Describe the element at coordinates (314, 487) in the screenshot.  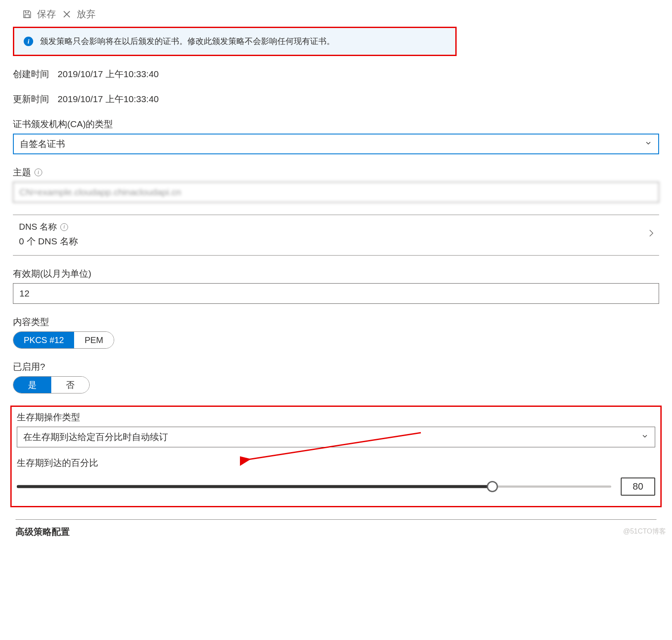
I see `lifetime-percent-slider` at that location.